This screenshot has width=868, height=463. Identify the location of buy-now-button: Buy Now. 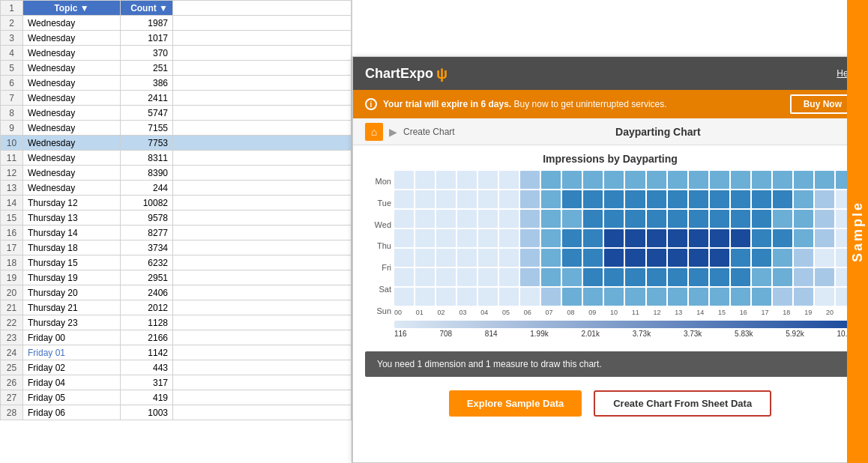
(823, 104).